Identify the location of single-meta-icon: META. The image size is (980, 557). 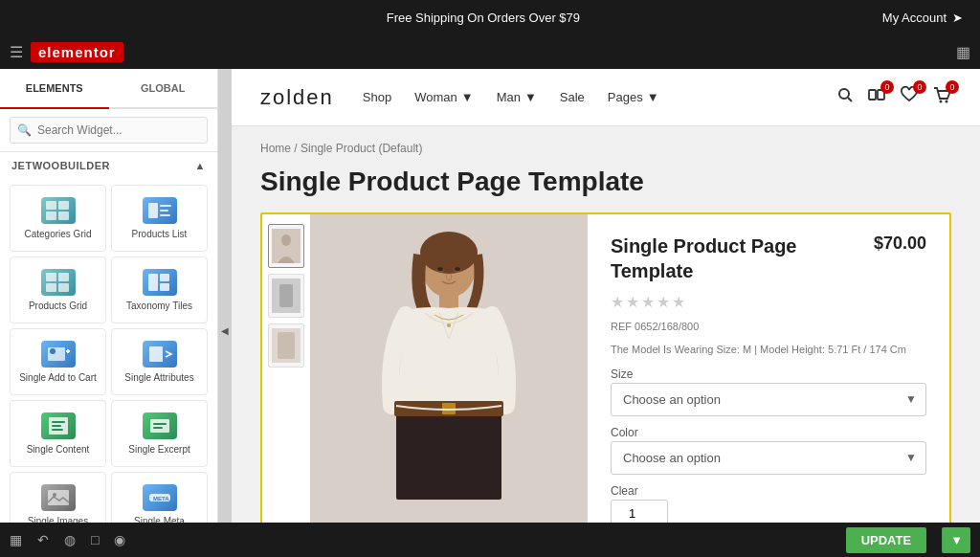
(160, 498).